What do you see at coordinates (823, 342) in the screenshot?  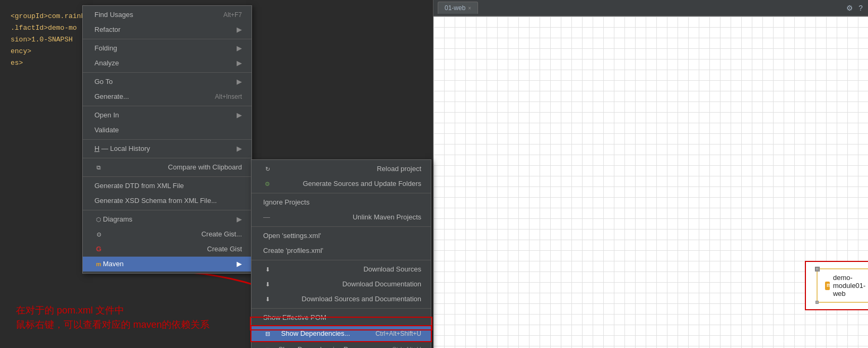 I see `watermark: CSDN-@ChinaRainbowSea` at bounding box center [823, 342].